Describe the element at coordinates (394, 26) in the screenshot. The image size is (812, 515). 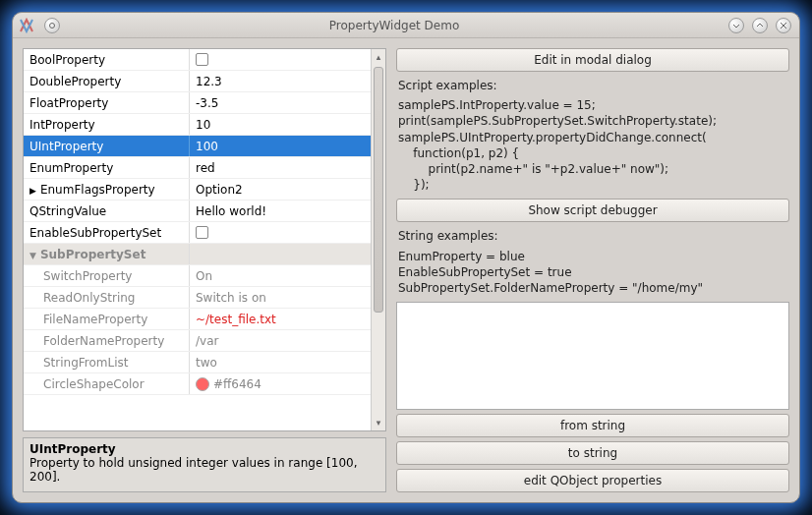
I see `window-title: PropertyWidget Demo` at that location.